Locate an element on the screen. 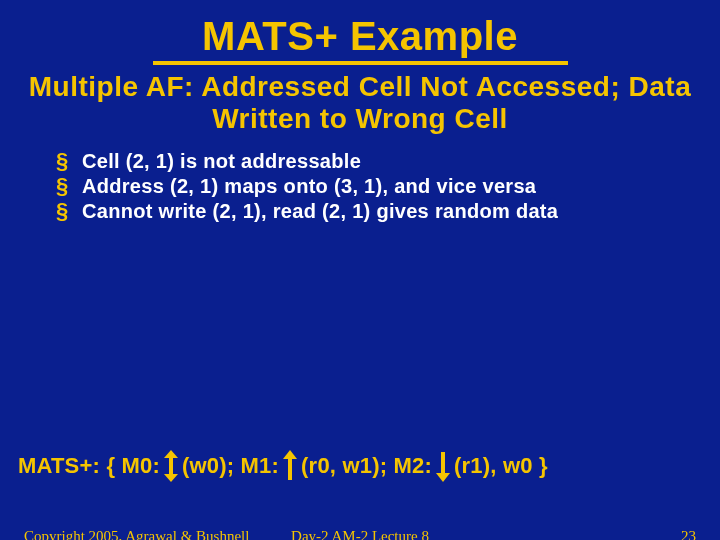 This screenshot has height=540, width=720. mats-seg2: (r0, w1); M2: is located at coordinates (366, 466).